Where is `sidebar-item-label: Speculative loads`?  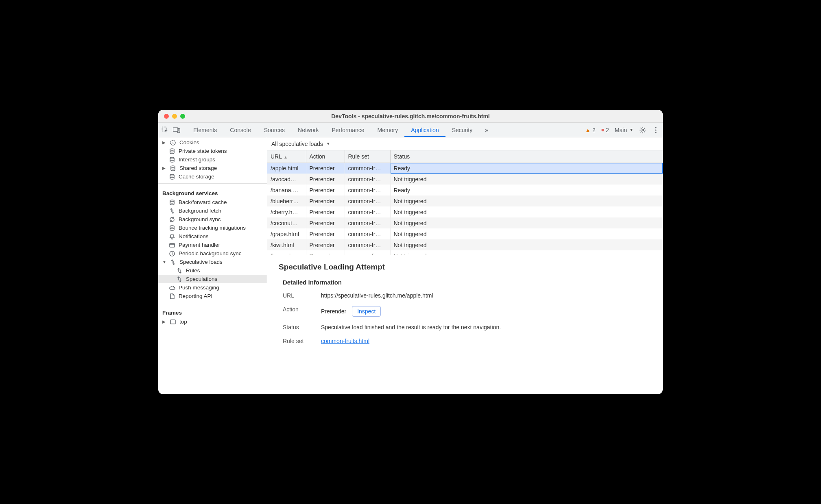
sidebar-item-label: Speculative loads is located at coordinates (201, 262).